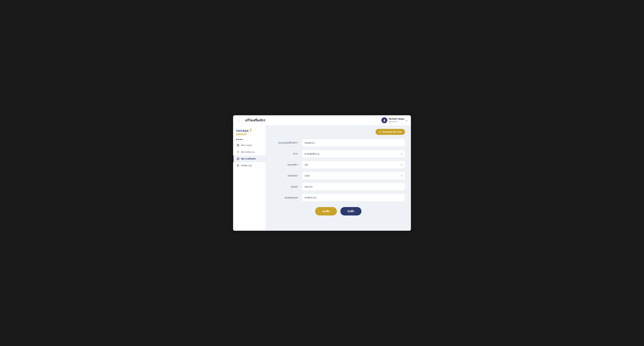 The image size is (644, 346). I want to click on page-title: แก้ไขเครื่องจักร, so click(313, 120).